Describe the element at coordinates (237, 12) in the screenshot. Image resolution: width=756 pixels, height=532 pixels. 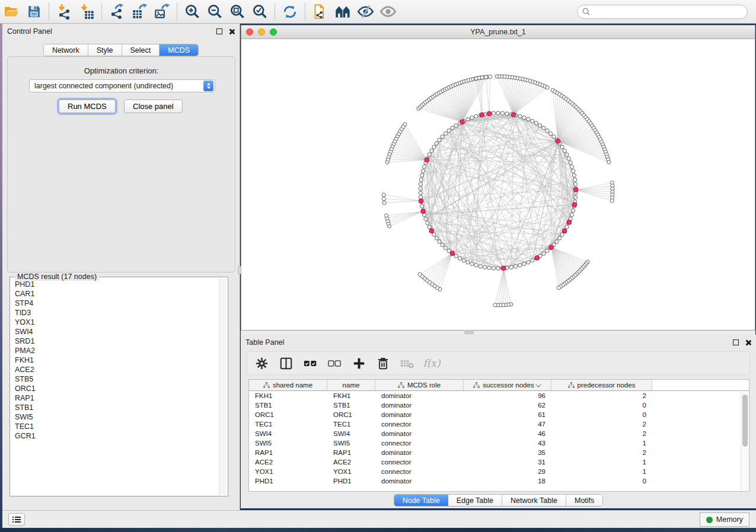
I see `zoom-fit-icon` at that location.